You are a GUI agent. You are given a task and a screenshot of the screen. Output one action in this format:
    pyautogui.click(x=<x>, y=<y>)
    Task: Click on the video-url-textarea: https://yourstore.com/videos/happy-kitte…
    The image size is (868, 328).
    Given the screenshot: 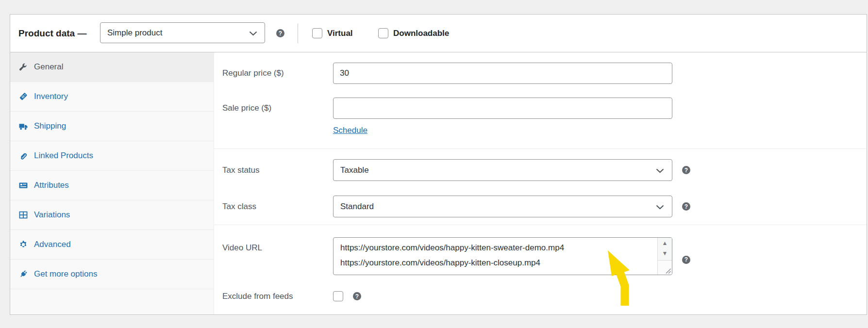 What is the action you would take?
    pyautogui.click(x=503, y=256)
    